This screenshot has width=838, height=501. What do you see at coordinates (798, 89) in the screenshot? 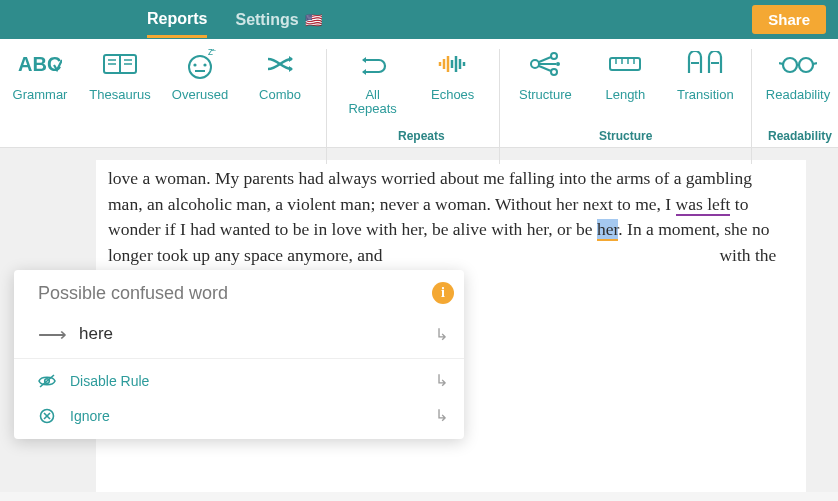
I see `tool-readability: Readability` at bounding box center [798, 89].